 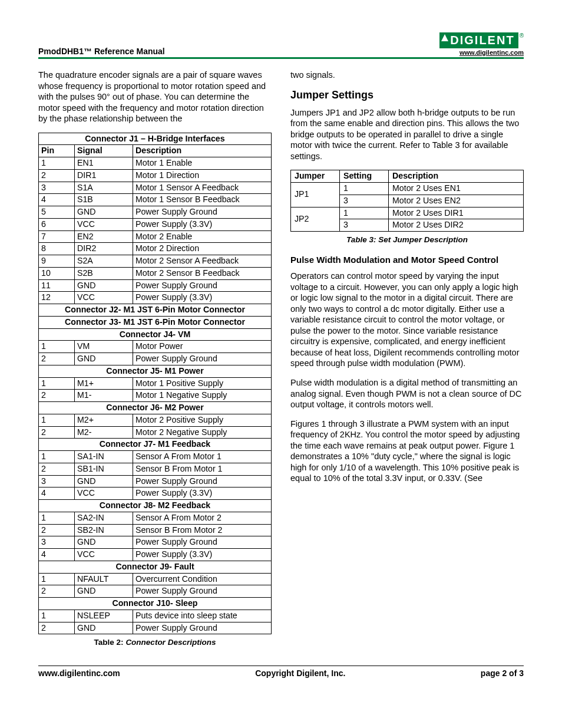 I want to click on table3-caption-text: Table 3: Set Jumper Description, so click(x=407, y=239).